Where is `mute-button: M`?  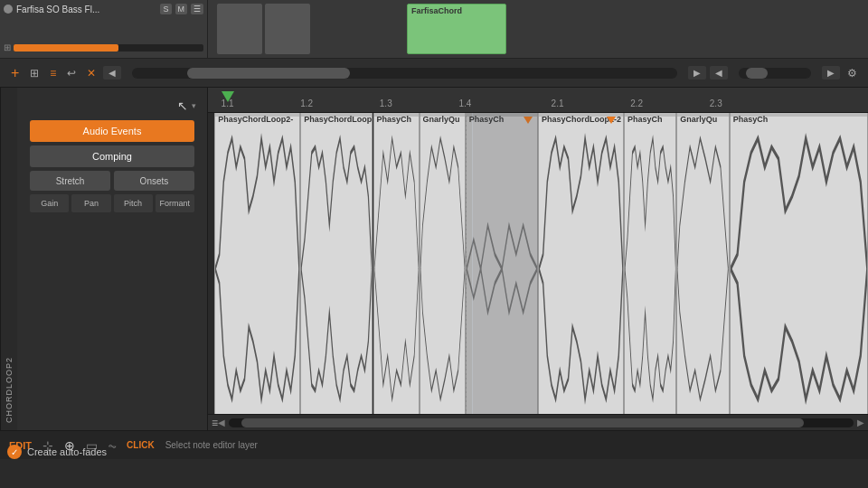 mute-button: M is located at coordinates (182, 9).